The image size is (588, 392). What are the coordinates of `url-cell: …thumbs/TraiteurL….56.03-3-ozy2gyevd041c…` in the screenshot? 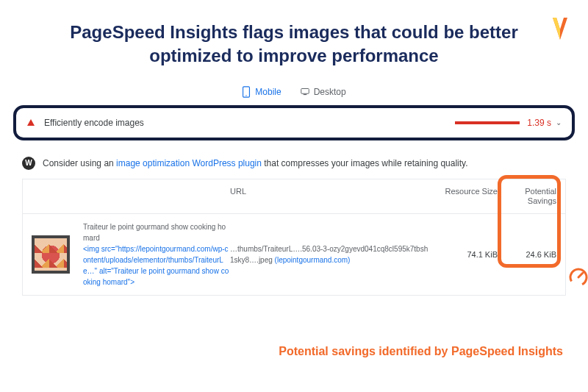 It's located at (331, 254).